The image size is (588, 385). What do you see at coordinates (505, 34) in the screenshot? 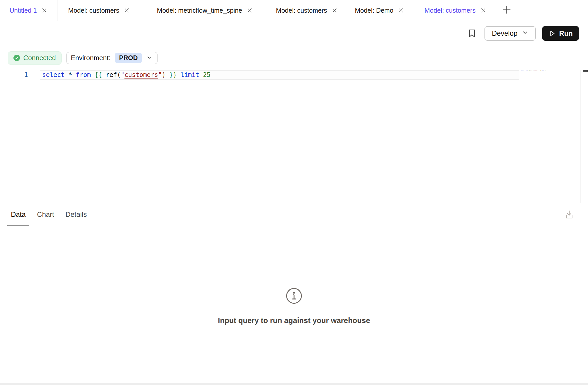
I see `develop-label: Develop` at bounding box center [505, 34].